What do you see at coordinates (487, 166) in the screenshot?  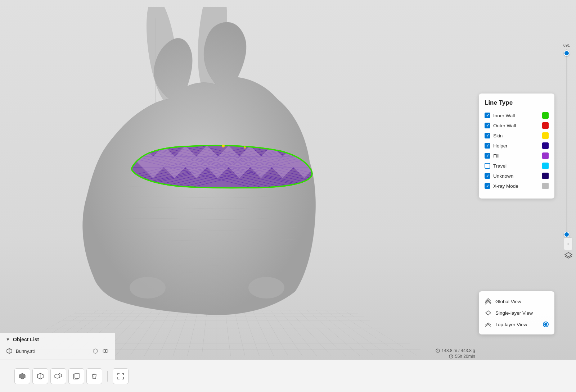 I see `travel-checkbox` at bounding box center [487, 166].